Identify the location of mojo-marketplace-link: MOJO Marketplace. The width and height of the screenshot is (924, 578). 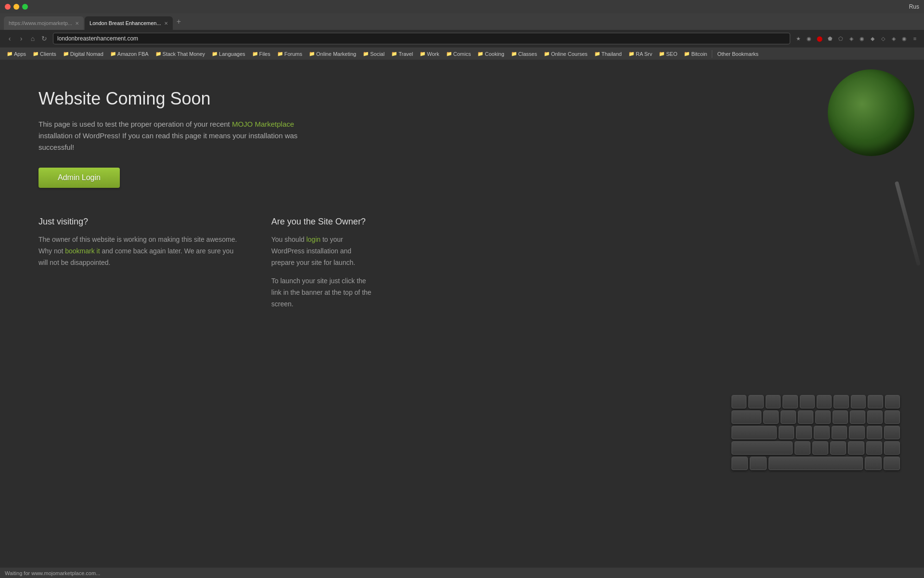
(263, 124).